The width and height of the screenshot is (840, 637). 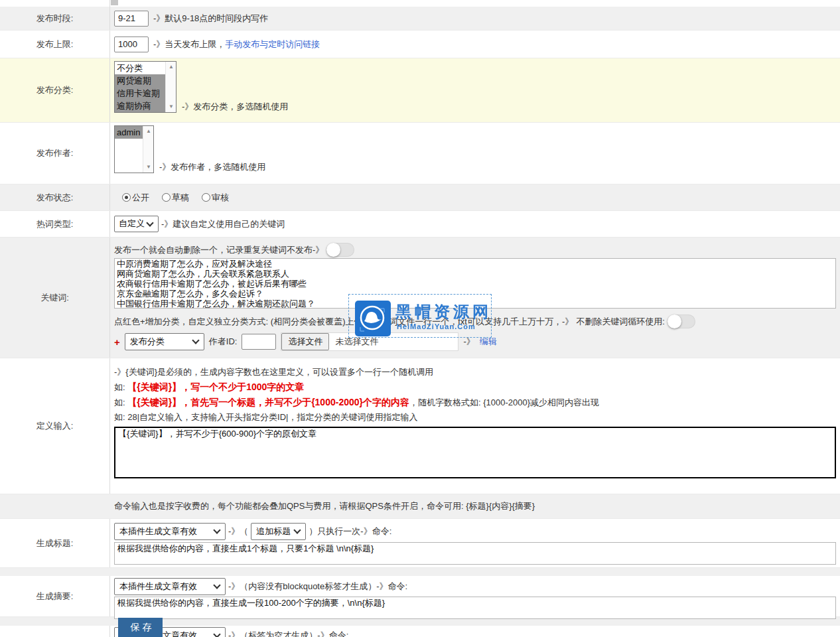 What do you see at coordinates (272, 44) in the screenshot?
I see `manual-publish-link: 手动发布与定时访问链接` at bounding box center [272, 44].